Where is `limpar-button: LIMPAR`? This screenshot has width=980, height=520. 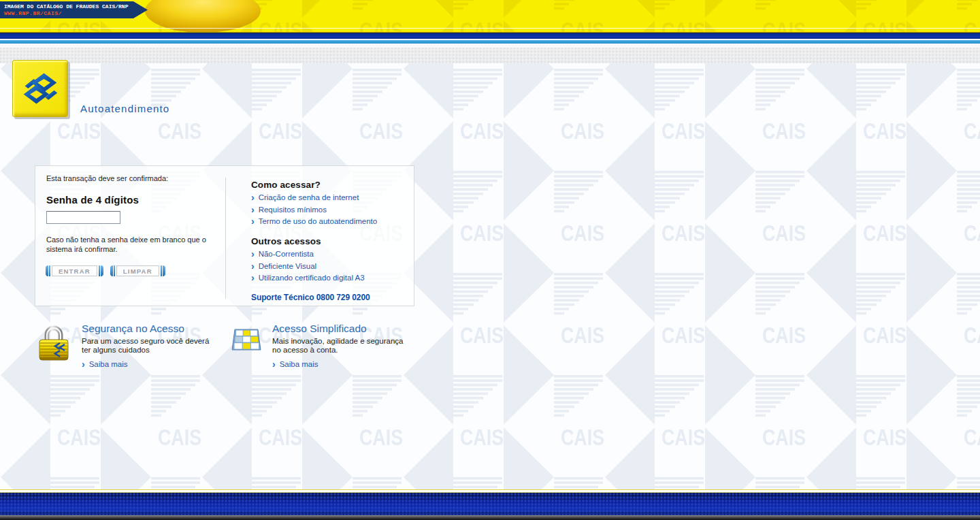
limpar-button: LIMPAR is located at coordinates (137, 271).